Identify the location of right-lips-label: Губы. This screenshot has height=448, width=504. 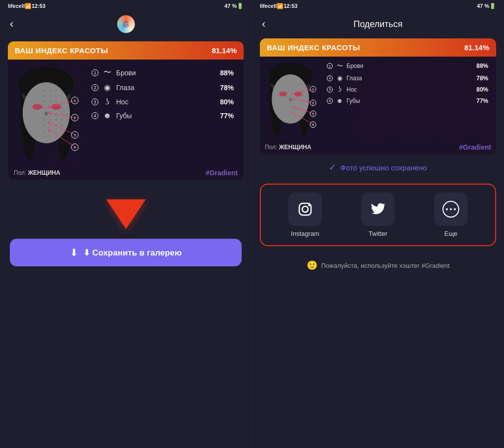
(410, 101).